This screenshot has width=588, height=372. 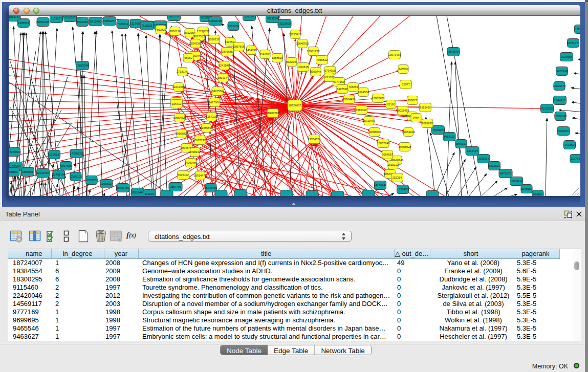 What do you see at coordinates (363, 92) in the screenshot?
I see `svg-text: 3624554` at bounding box center [363, 92].